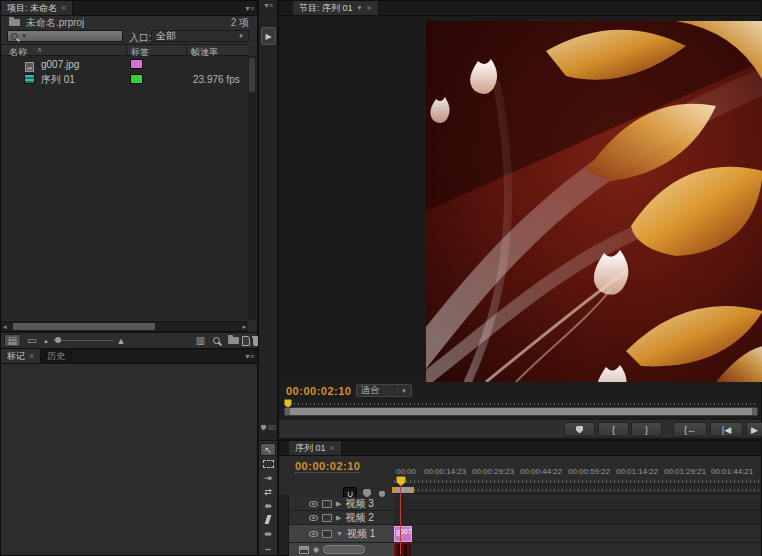 The height and width of the screenshot is (556, 762). Describe the element at coordinates (578, 474) in the screenshot. I see `timeline-ruler: 00:00 00:00:14:23 00:00:29:23 00:00:44:2…` at that location.